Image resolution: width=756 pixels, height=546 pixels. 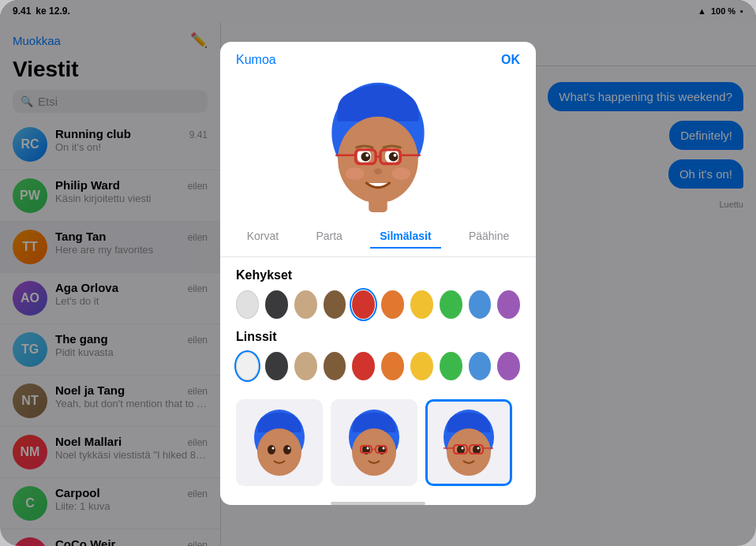 I want to click on tab-paahine: Päähine, so click(x=489, y=237).